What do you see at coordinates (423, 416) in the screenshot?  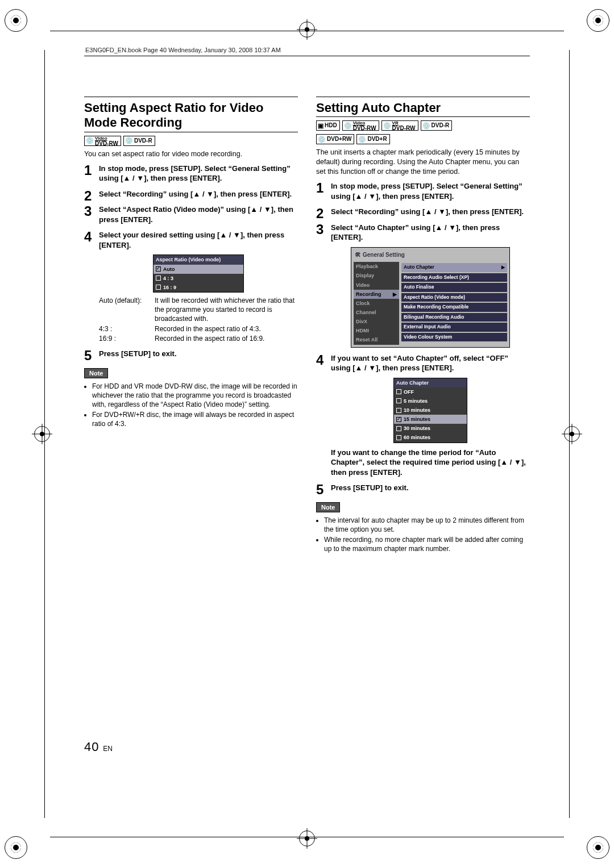 I see `step: If you want to set “Auto Chapter” off, s…` at bounding box center [423, 416].